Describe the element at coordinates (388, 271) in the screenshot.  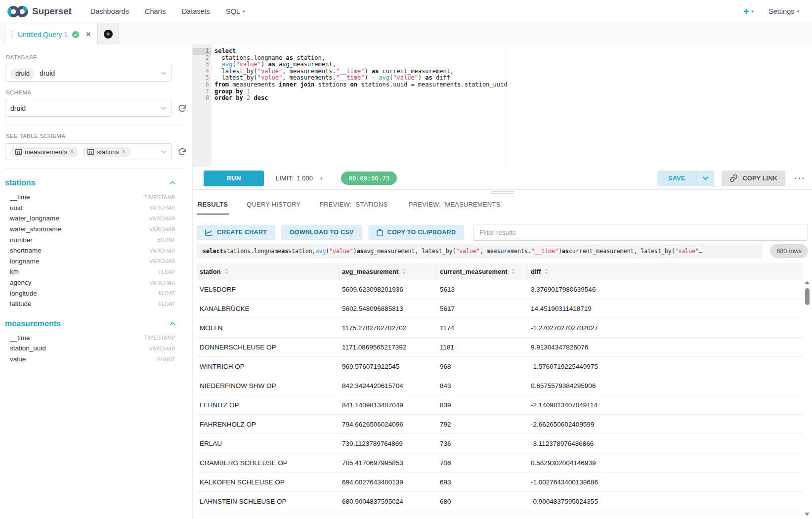
I see `column-header-avg_measurement: avg_measurement` at that location.